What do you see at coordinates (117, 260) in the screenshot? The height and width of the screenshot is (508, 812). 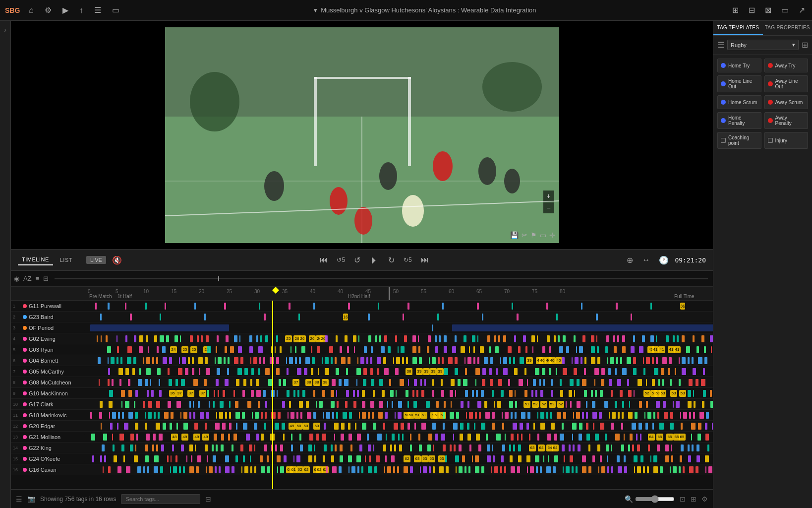 I see `mute-icon: 🔇` at bounding box center [117, 260].